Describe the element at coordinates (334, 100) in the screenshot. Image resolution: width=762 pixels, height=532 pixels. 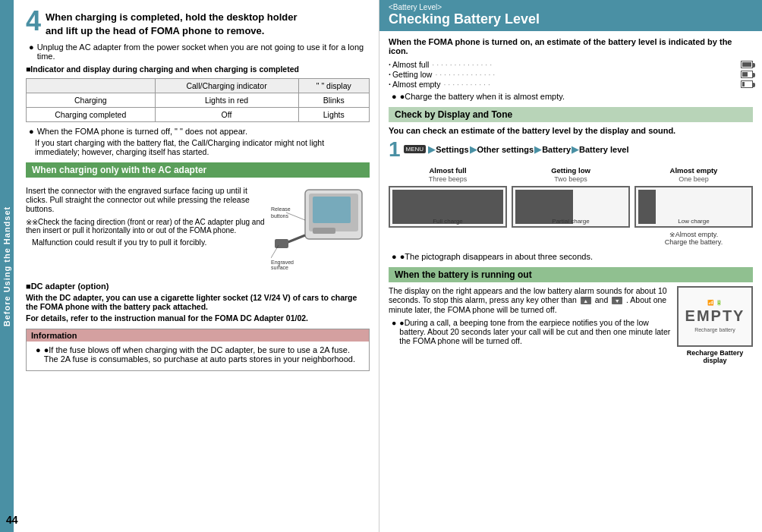
I see `table-cell-charging-display: Blinks` at that location.